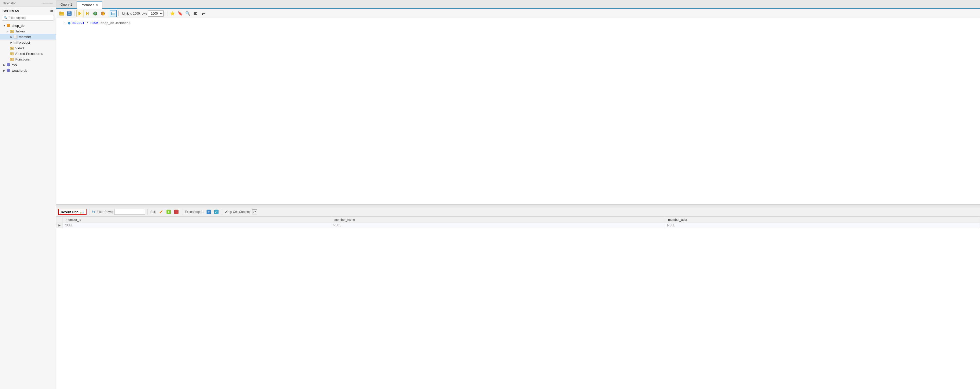 This screenshot has width=980, height=389. What do you see at coordinates (30, 18) in the screenshot?
I see `filter-objects-input` at bounding box center [30, 18].